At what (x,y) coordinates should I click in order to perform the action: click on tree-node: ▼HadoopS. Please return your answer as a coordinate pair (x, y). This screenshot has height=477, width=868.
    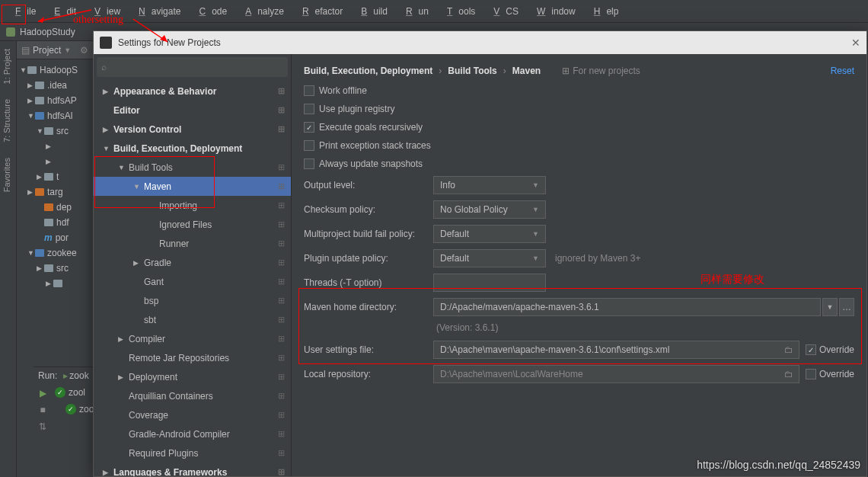
    Looking at the image, I should click on (55, 70).